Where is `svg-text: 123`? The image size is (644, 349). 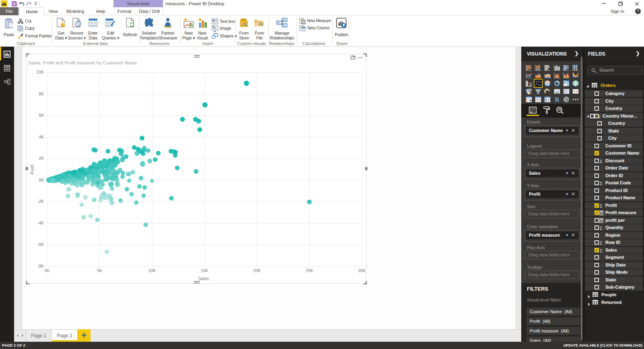
svg-text: 123 is located at coordinates (557, 91).